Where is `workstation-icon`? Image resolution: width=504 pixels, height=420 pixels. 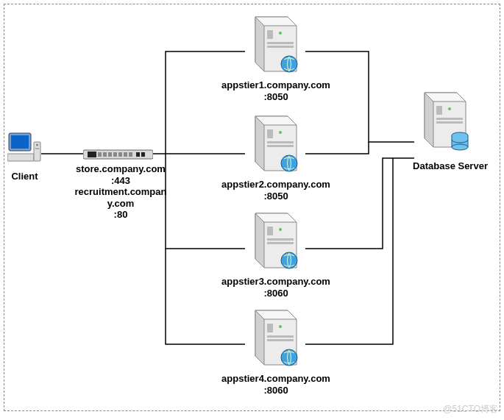
workstation-icon is located at coordinates (25, 150).